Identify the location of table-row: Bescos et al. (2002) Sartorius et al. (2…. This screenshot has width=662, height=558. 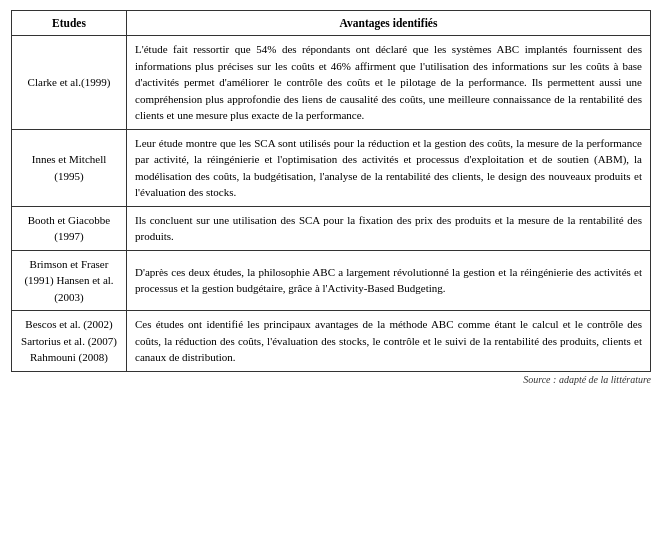
(332, 342).